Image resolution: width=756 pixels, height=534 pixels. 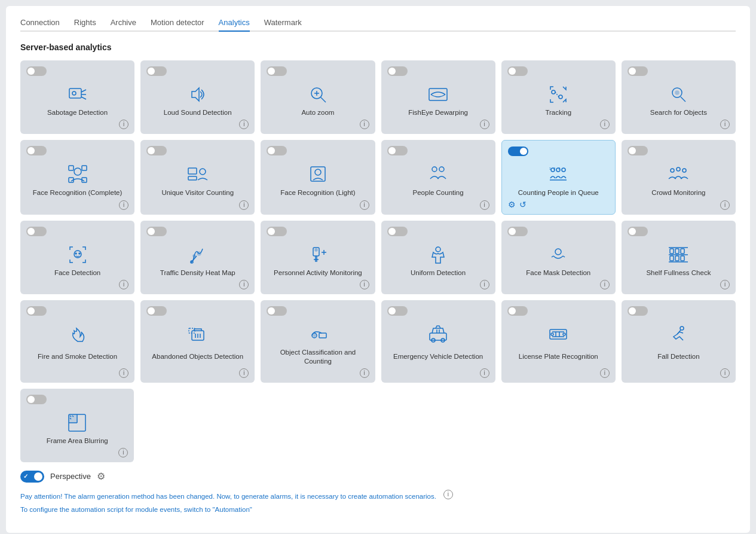 I want to click on info-fisheye: i, so click(x=485, y=124).